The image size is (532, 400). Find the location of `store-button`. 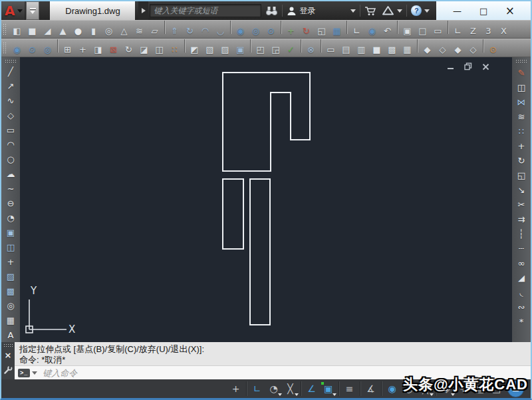

store-button is located at coordinates (370, 11).